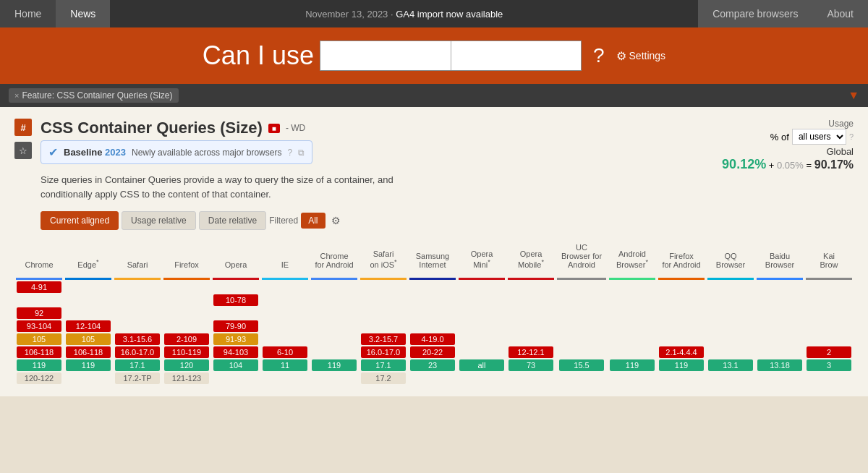  What do you see at coordinates (39, 313) in the screenshot?
I see `table-cell: 92` at bounding box center [39, 313].